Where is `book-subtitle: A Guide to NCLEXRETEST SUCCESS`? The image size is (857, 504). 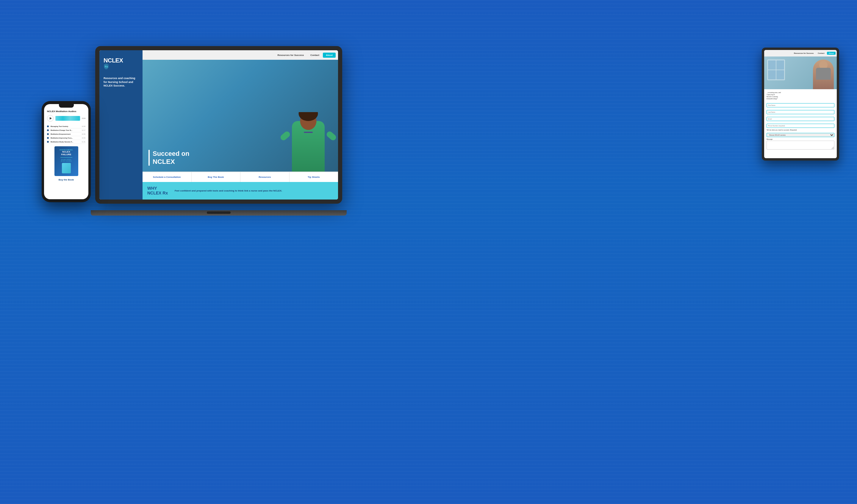
book-subtitle: A Guide to NCLEXRETEST SUCCESS is located at coordinates (66, 160).